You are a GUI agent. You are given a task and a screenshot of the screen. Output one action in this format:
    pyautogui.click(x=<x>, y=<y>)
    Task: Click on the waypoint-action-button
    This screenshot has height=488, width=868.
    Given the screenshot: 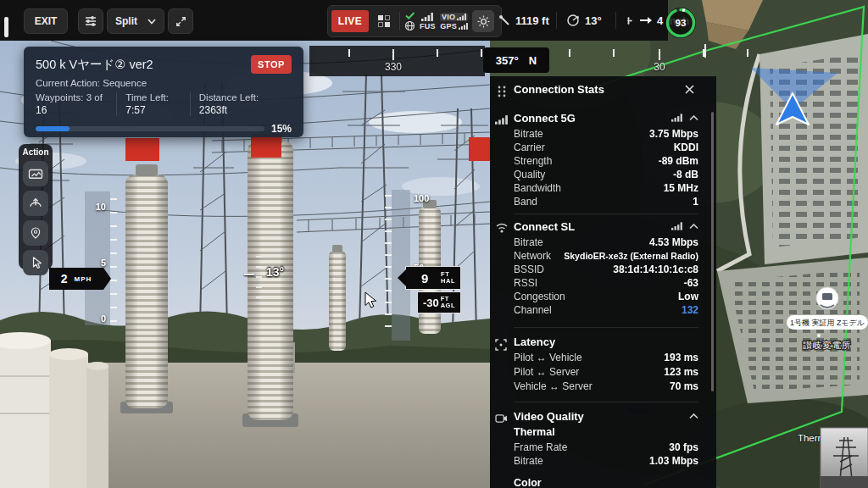 What is the action you would take?
    pyautogui.click(x=36, y=233)
    